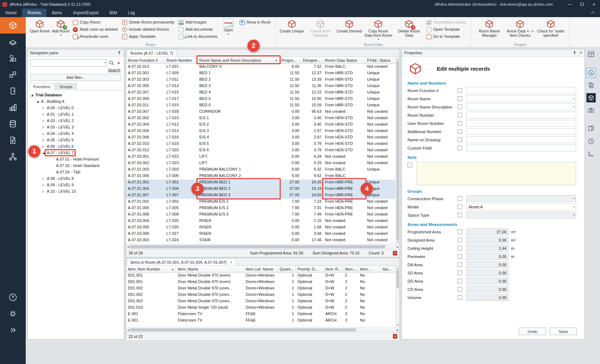 The image size is (600, 364). Describe the element at coordinates (582, 4) in the screenshot. I see `maximize-button` at that location.